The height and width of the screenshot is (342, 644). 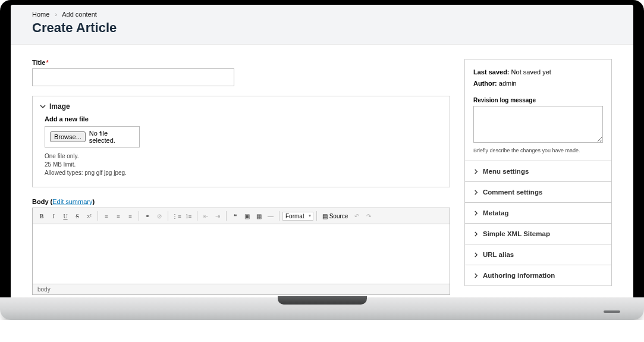 I want to click on blockquote-icon: ❝, so click(x=235, y=216).